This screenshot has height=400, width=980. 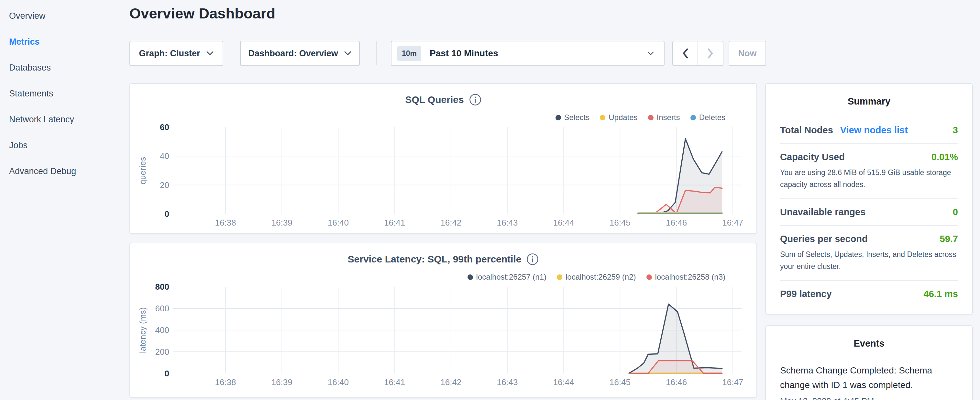 I want to click on summary-row-value: 3, so click(x=956, y=130).